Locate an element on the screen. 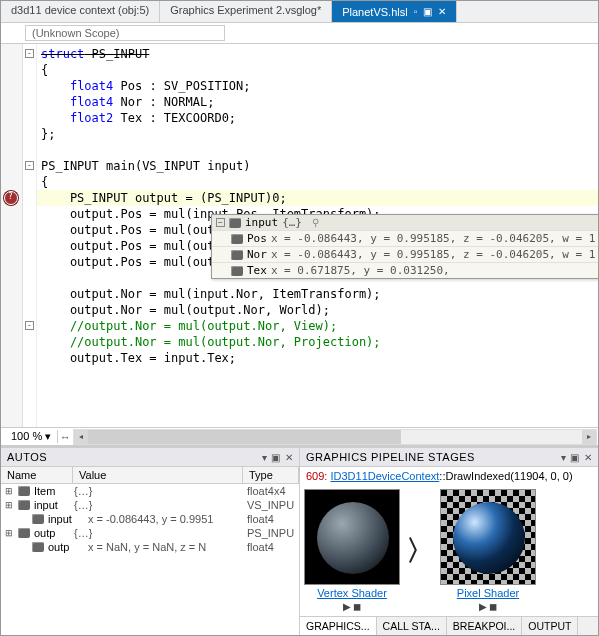 The width and height of the screenshot is (599, 636). autos-panel: AUTOS ▾ ▣ ✕ Name Value Type ⊞Item{…}floa… is located at coordinates (150, 542).